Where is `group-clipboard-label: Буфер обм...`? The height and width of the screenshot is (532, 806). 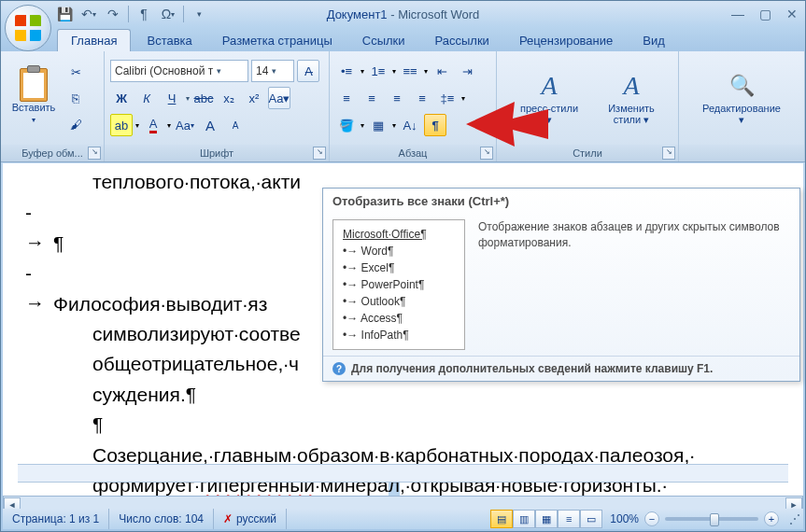 group-clipboard-label: Буфер обм... is located at coordinates (52, 153).